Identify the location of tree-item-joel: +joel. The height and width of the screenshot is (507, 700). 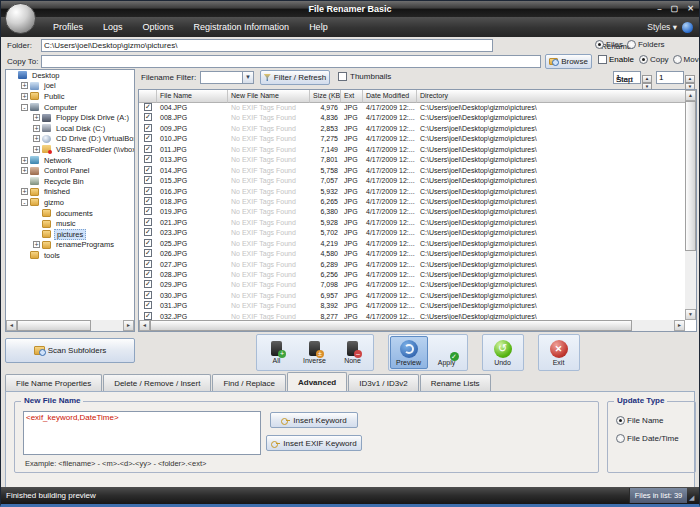
(70, 86).